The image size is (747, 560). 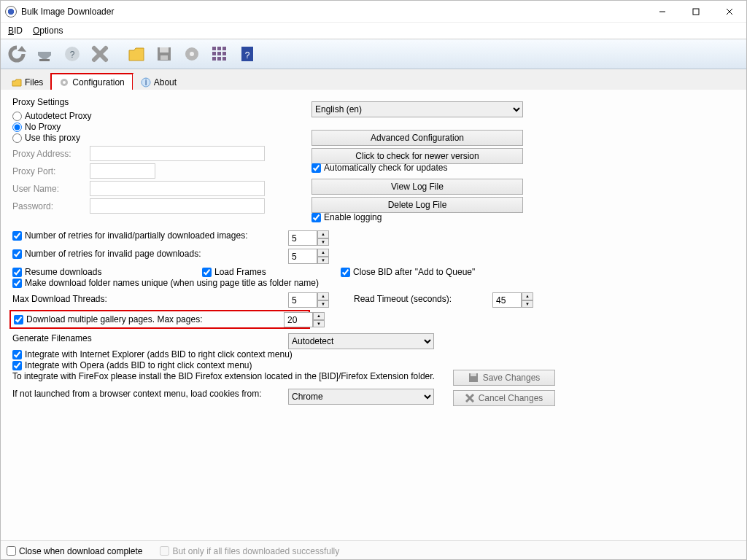 I want to click on close-button, so click(x=729, y=12).